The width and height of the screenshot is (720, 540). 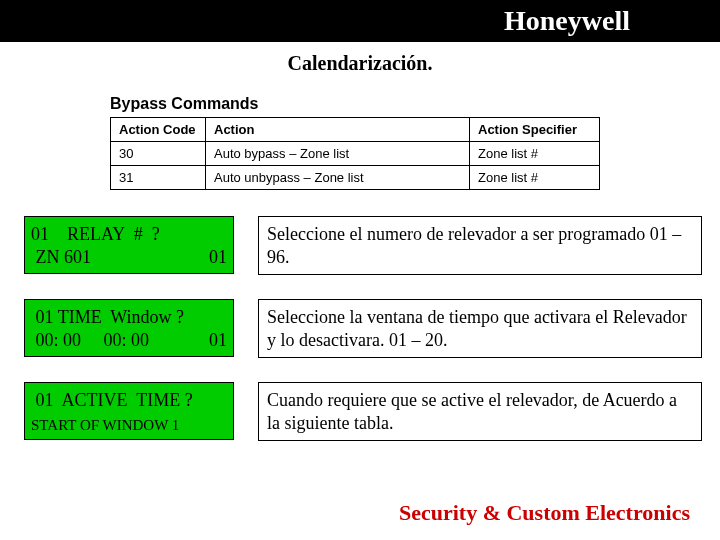 What do you see at coordinates (338, 178) in the screenshot?
I see `cell-action: Auto unbypass – Zone list` at bounding box center [338, 178].